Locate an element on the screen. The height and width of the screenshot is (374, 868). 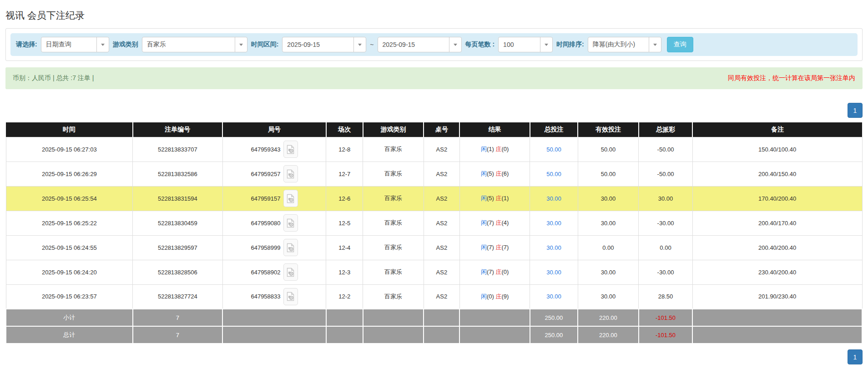
query-type-value: 日期查询 is located at coordinates (59, 45).